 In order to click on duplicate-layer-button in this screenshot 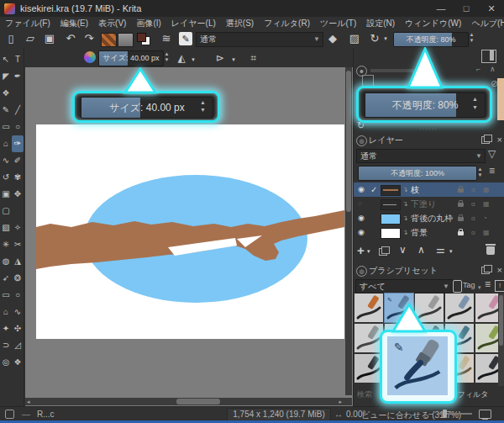, I will do `click(383, 252)`.